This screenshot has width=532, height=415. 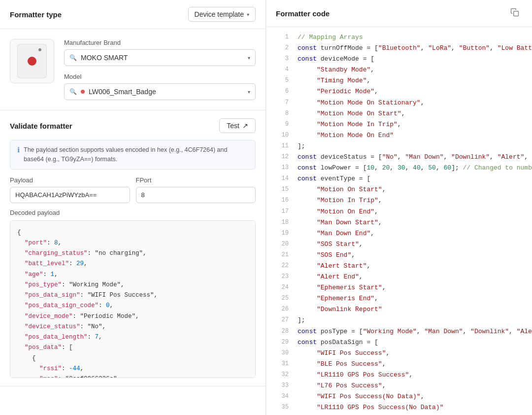 I want to click on code-line-6: 6 "Periodic Mode",, so click(x=399, y=92).